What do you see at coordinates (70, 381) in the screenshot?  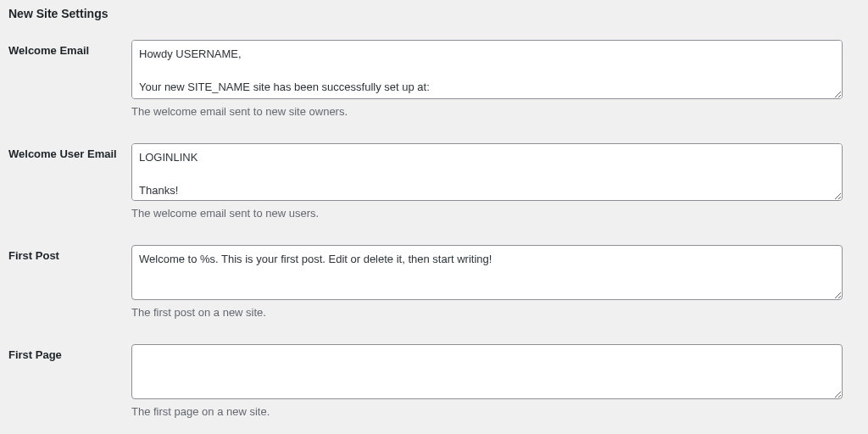 I see `first-page-label: First Page` at bounding box center [70, 381].